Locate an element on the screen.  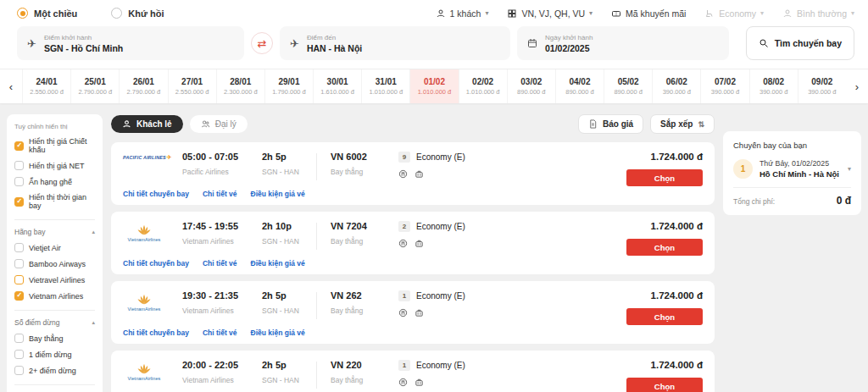
day-date: 30/01 is located at coordinates (337, 81).